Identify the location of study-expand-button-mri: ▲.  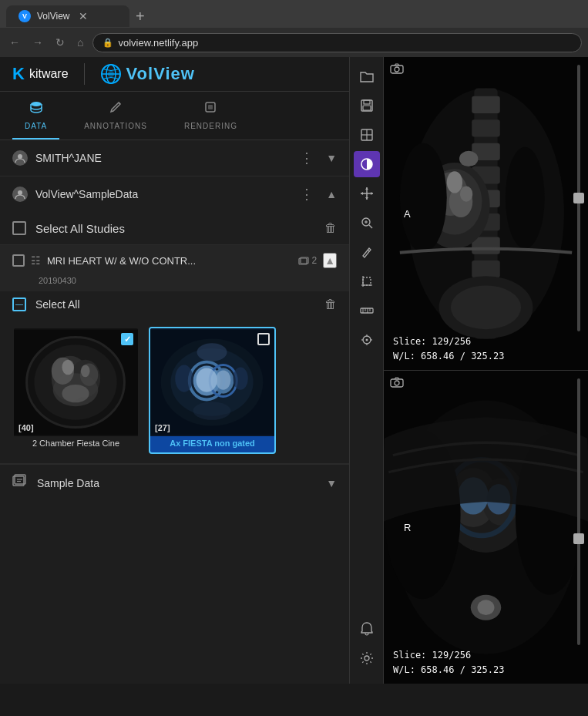
(330, 261).